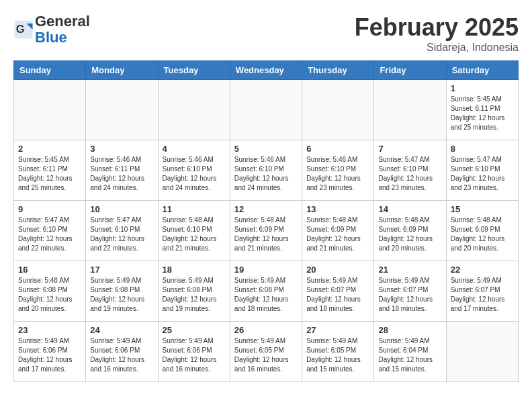 Image resolution: width=532 pixels, height=411 pixels. What do you see at coordinates (50, 71) in the screenshot?
I see `weekday-header-sunday: Sunday` at bounding box center [50, 71].